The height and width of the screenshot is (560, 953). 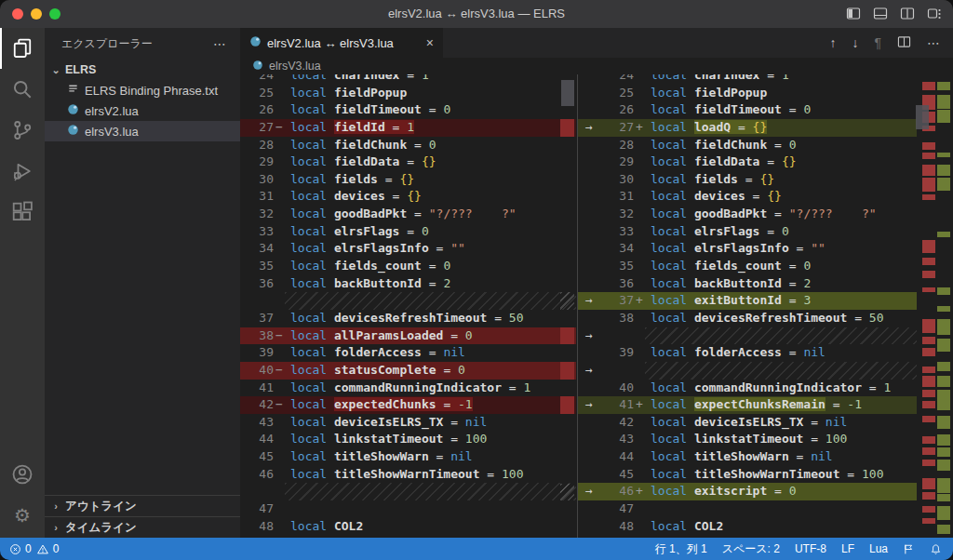 I want to click on accounts-icon, so click(x=22, y=474).